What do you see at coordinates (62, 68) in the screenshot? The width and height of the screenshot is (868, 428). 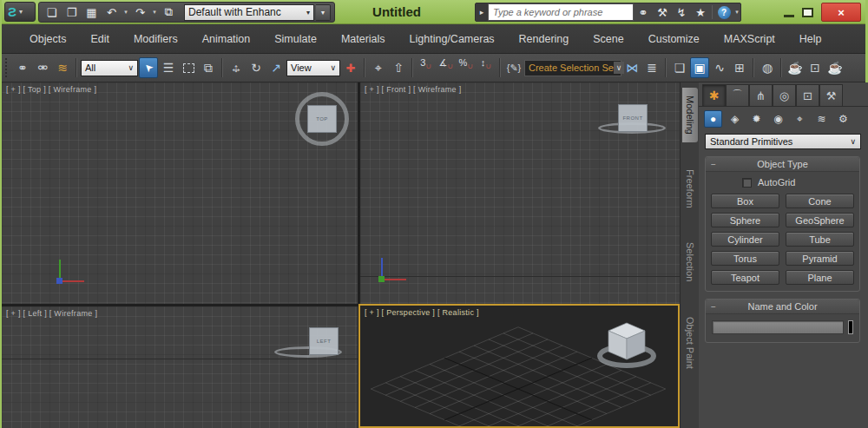 I see `bind-to-space-warp-button: ≋` at bounding box center [62, 68].